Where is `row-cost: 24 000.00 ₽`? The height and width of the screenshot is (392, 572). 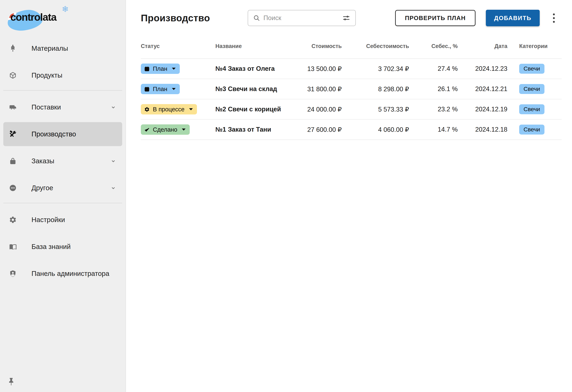 row-cost: 24 000.00 ₽ is located at coordinates (320, 109).